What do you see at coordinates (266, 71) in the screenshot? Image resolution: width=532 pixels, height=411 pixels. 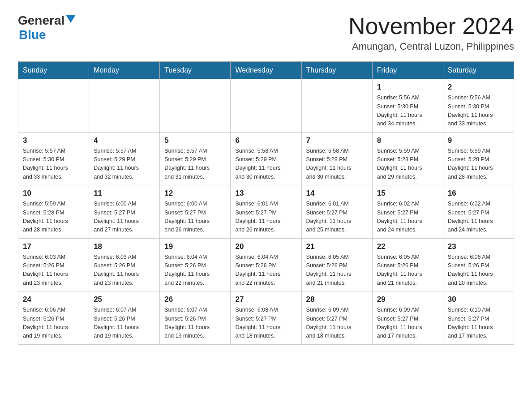 I see `weekday-header-wednesday: Wednesday` at bounding box center [266, 71].